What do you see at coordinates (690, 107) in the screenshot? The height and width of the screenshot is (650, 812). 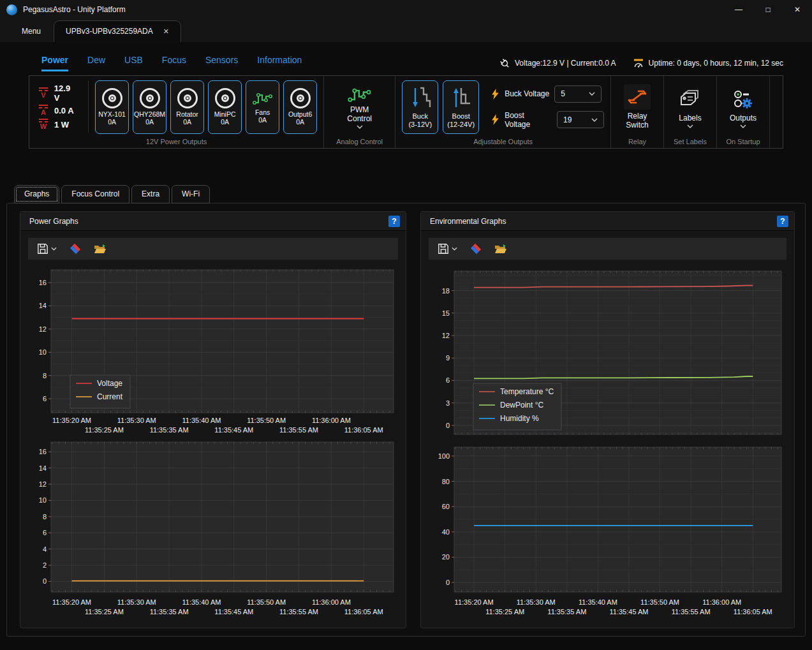 I see `labels-button: Labels` at bounding box center [690, 107].